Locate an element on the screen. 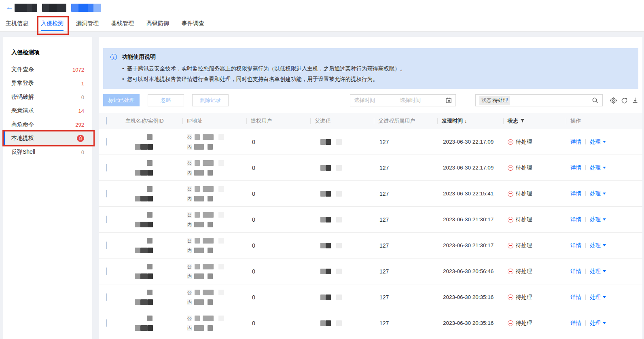 Image resolution: width=644 pixels, height=339 pixels. ignore-button: 忽略 is located at coordinates (166, 100).